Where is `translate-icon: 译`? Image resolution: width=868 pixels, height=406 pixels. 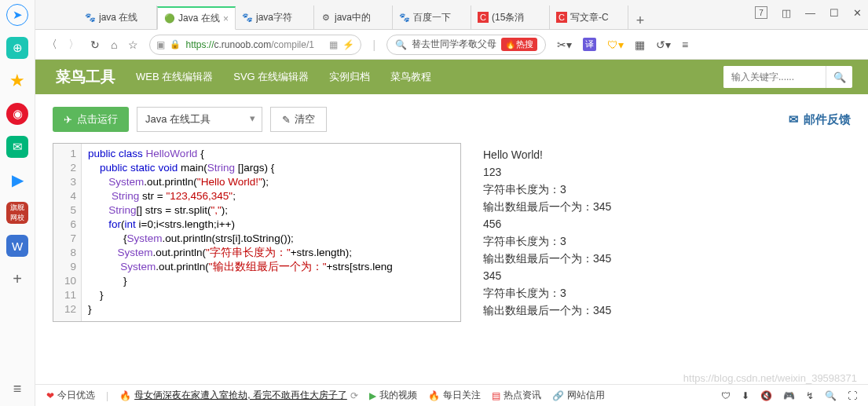
translate-icon: 译 is located at coordinates (589, 44).